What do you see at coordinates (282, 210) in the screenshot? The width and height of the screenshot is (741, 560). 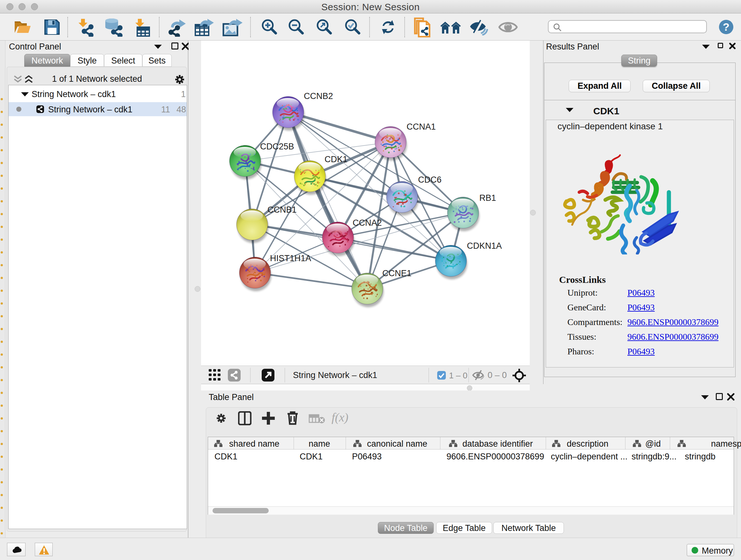 I see `svg-text: CCNB1` at bounding box center [282, 210].